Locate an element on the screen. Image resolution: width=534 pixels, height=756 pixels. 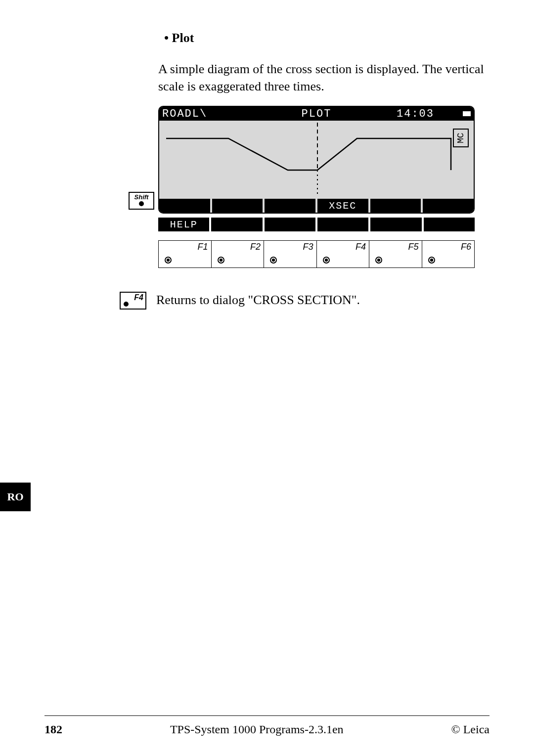
plot-area: MC is located at coordinates (316, 160).